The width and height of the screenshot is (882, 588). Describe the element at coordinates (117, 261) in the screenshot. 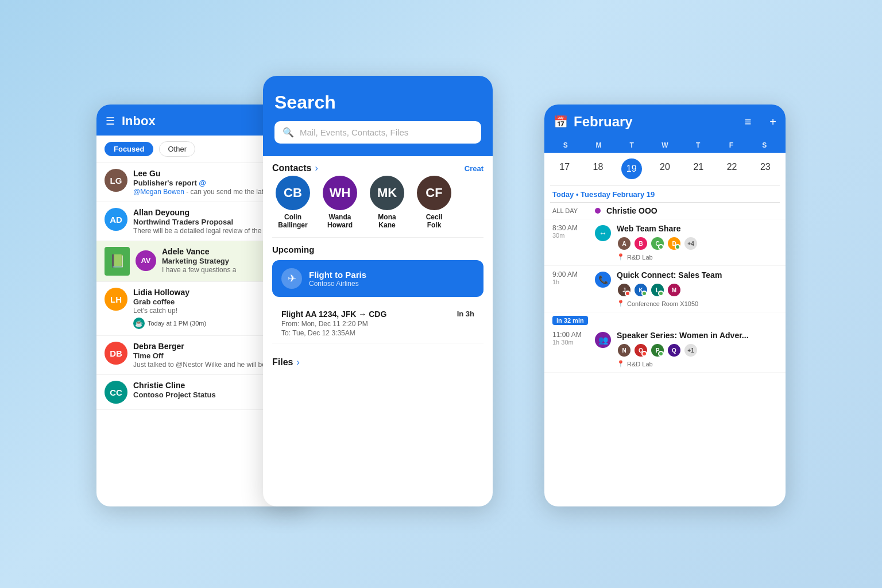

I see `book-icon: 📗` at that location.